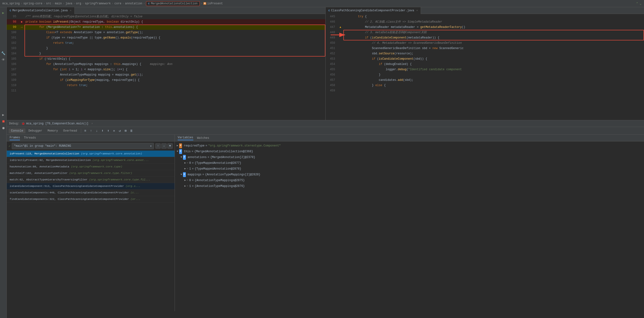 This screenshot has width=644, height=318. I want to click on breadcrumb-sep-3: ›, so click(53, 4).